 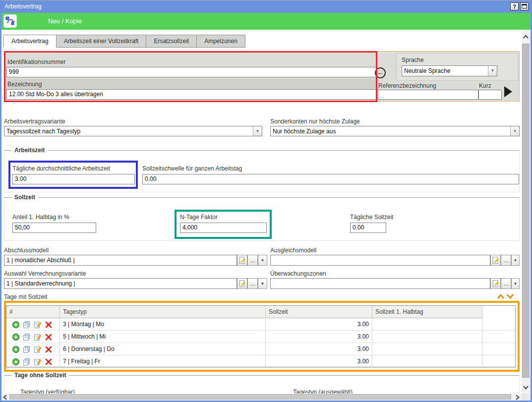 What do you see at coordinates (252, 284) in the screenshot?
I see `ellipsis-icon: ...` at bounding box center [252, 284].